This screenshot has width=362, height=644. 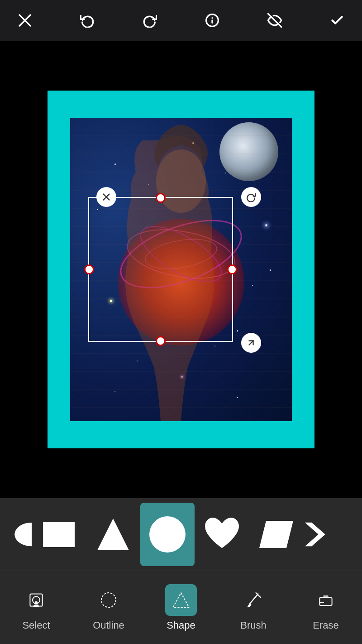 What do you see at coordinates (222, 534) in the screenshot?
I see `shape-item-heart` at bounding box center [222, 534].